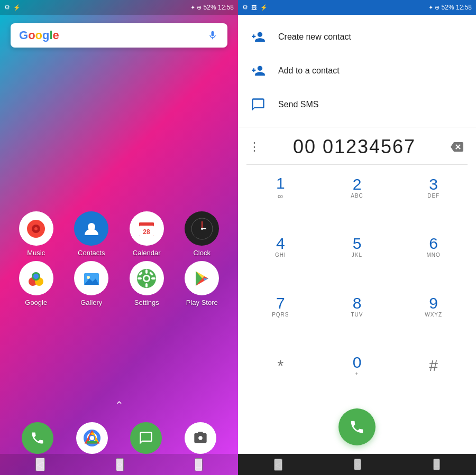 The image size is (476, 475). I want to click on left-status-right: ✦ ⊕ 52% 12:58, so click(212, 7).